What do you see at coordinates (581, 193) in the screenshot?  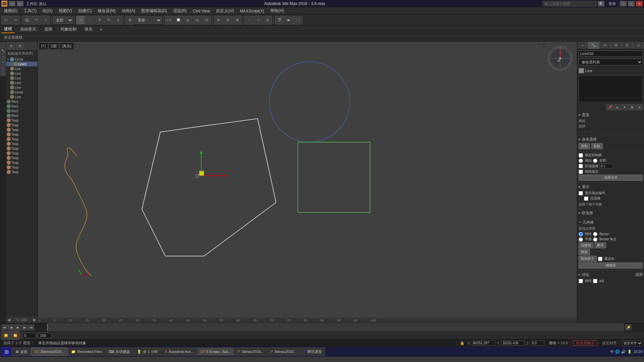 I see `show-vertex-num-check` at bounding box center [581, 193].